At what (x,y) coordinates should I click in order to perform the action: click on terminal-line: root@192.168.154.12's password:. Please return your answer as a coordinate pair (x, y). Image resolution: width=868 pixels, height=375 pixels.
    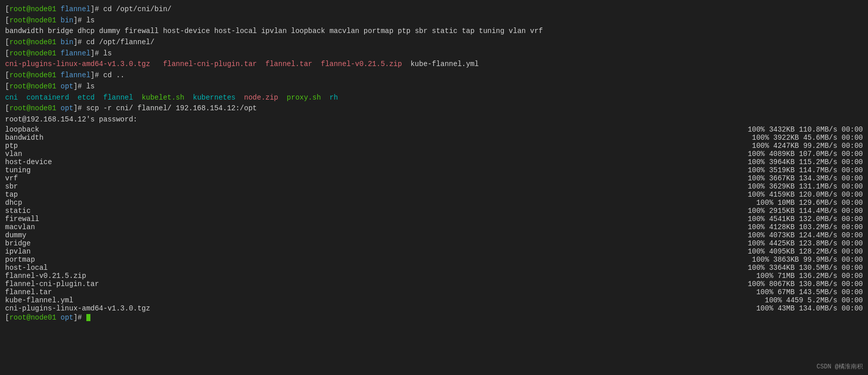
    Looking at the image, I should click on (434, 120).